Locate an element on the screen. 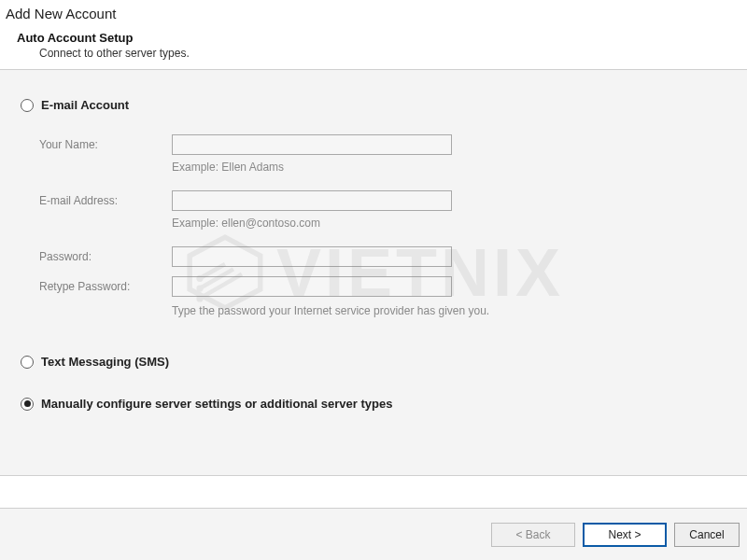 The width and height of the screenshot is (747, 560). email-label: E-mail Address: is located at coordinates (106, 201).